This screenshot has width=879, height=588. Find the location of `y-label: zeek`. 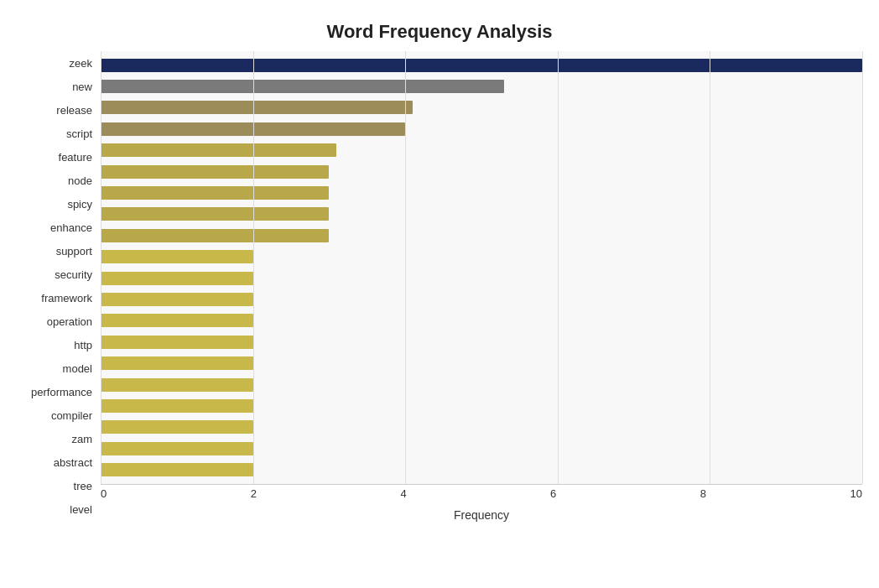

y-label: zeek is located at coordinates (57, 64).